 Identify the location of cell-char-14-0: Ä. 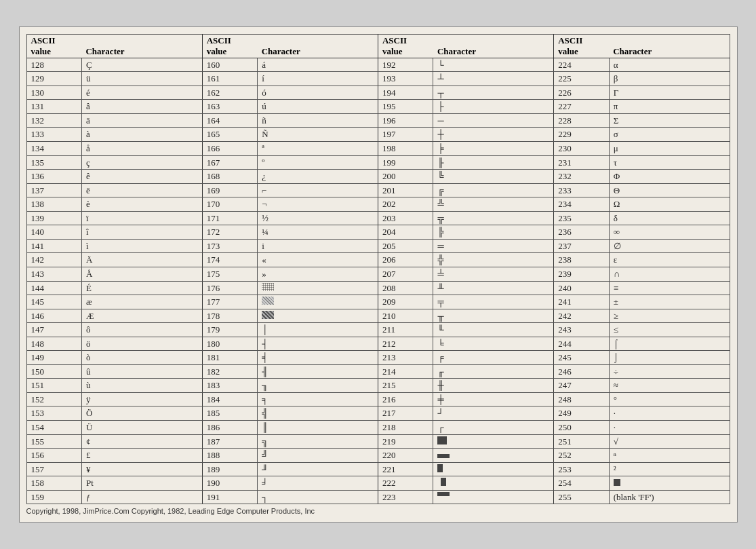
(142, 261).